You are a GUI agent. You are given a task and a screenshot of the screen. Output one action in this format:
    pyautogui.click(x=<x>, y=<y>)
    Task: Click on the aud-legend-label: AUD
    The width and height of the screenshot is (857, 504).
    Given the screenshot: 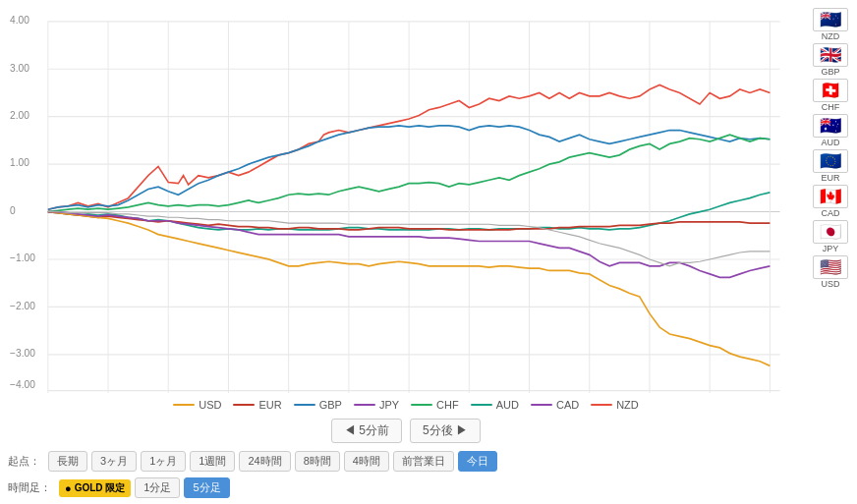 What is the action you would take?
    pyautogui.click(x=507, y=405)
    